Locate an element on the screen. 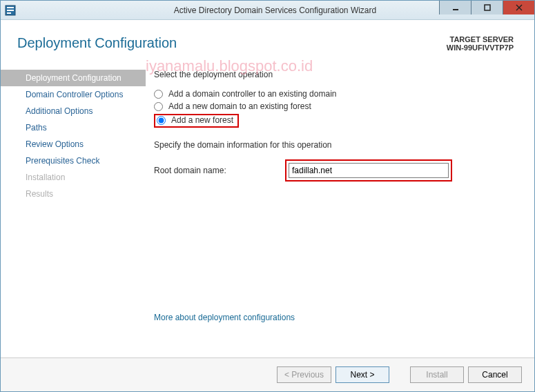 This screenshot has width=535, height=392. radio-label-new-forest: Add a new forest is located at coordinates (202, 120).